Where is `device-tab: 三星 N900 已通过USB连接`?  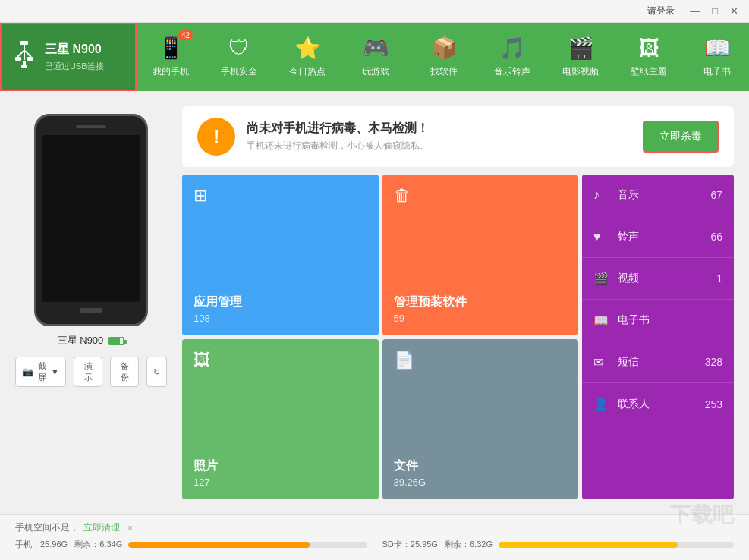
device-tab: 三星 N900 已通过USB连接 is located at coordinates (68, 57).